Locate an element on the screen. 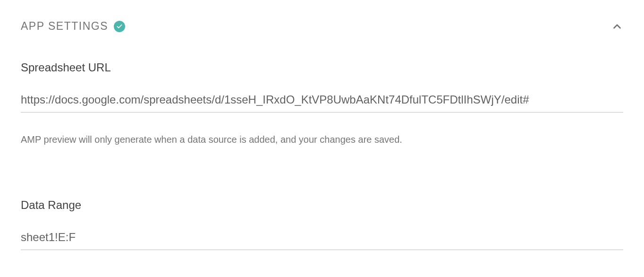  data-range-input is located at coordinates (322, 240).